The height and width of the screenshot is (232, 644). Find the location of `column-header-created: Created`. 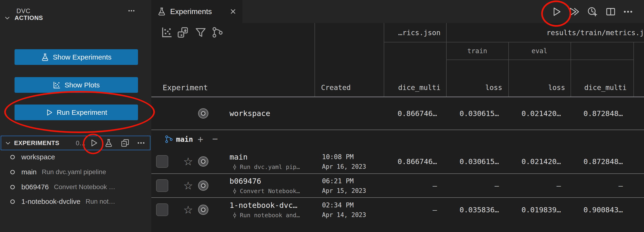

column-header-created: Created is located at coordinates (336, 88).